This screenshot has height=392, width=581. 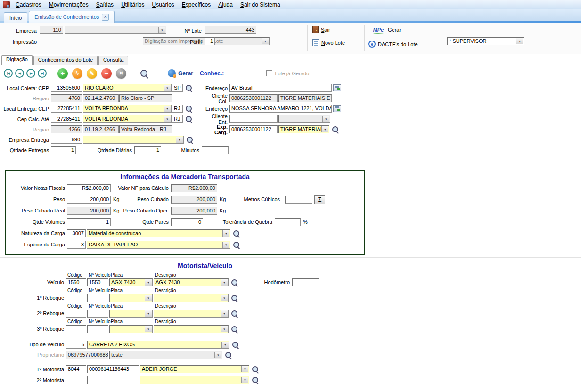 I want to click on menu-usuarios: Usuários, so click(x=163, y=5).